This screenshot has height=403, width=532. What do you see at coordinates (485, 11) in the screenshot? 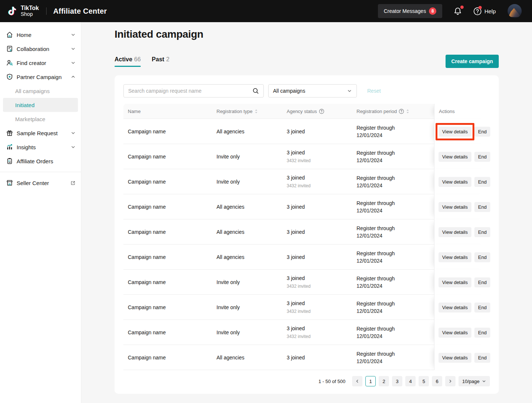
I see `help-button: Help` at bounding box center [485, 11].